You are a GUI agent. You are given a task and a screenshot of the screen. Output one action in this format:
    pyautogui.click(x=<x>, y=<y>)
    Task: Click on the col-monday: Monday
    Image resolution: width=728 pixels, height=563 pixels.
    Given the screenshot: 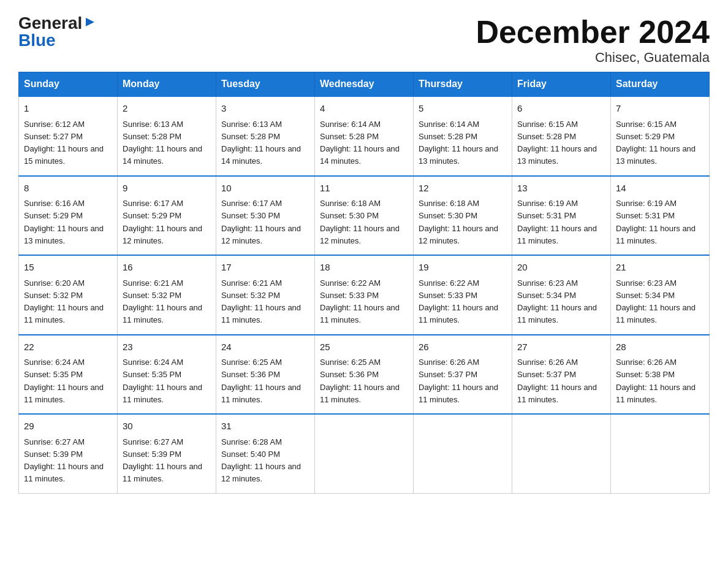 What is the action you would take?
    pyautogui.click(x=167, y=85)
    